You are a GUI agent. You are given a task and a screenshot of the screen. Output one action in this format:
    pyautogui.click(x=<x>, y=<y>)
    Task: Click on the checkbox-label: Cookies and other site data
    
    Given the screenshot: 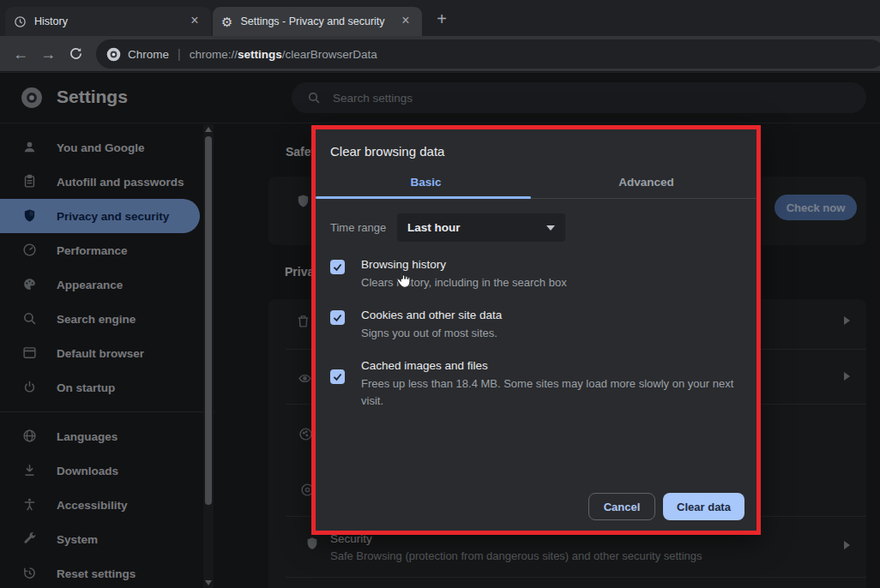 What is the action you would take?
    pyautogui.click(x=431, y=315)
    